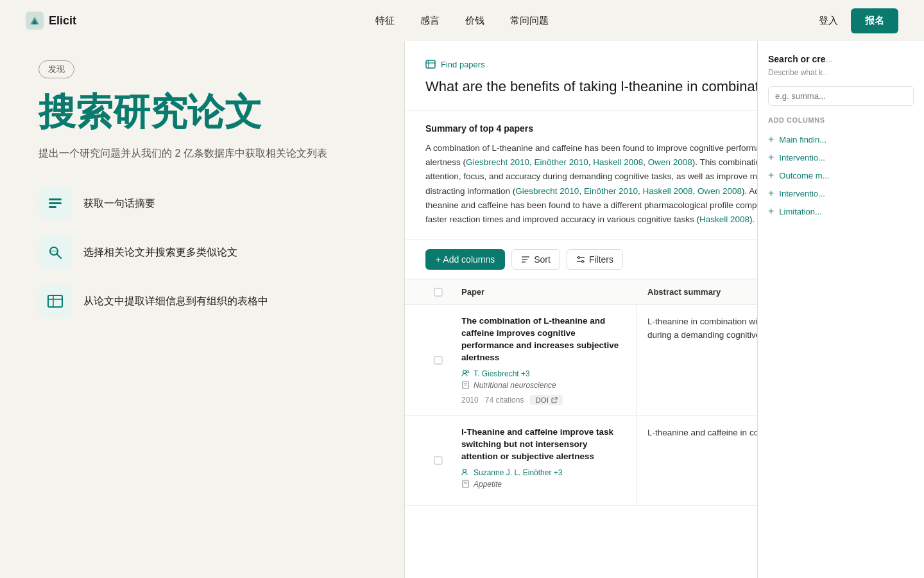 The image size is (924, 578). I want to click on feature-search: 选择相关论文并搜索更多类似论文, so click(202, 252).